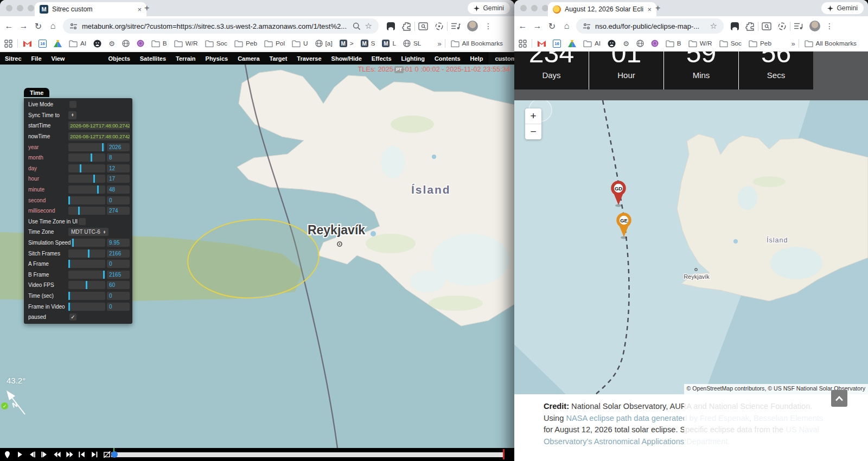 The height and width of the screenshot is (461, 868). What do you see at coordinates (839, 398) in the screenshot?
I see `scroll-to-top-button` at bounding box center [839, 398].